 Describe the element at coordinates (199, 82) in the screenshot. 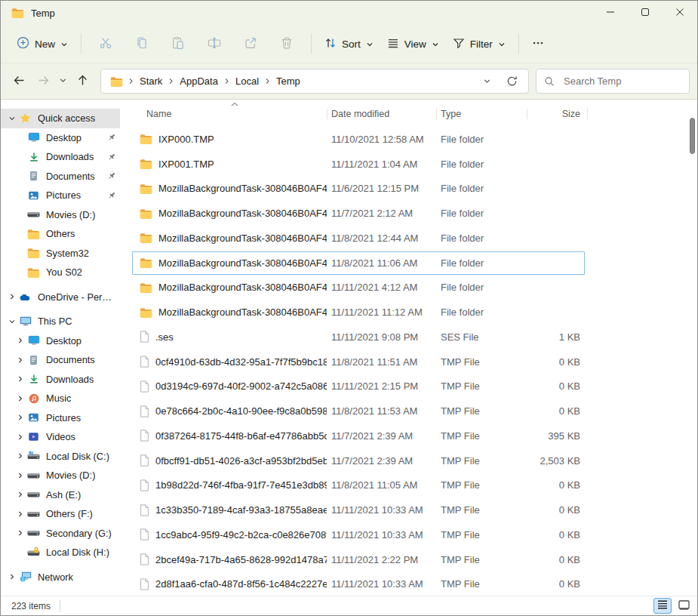

I see `breadcrumb-appdata: AppData` at that location.